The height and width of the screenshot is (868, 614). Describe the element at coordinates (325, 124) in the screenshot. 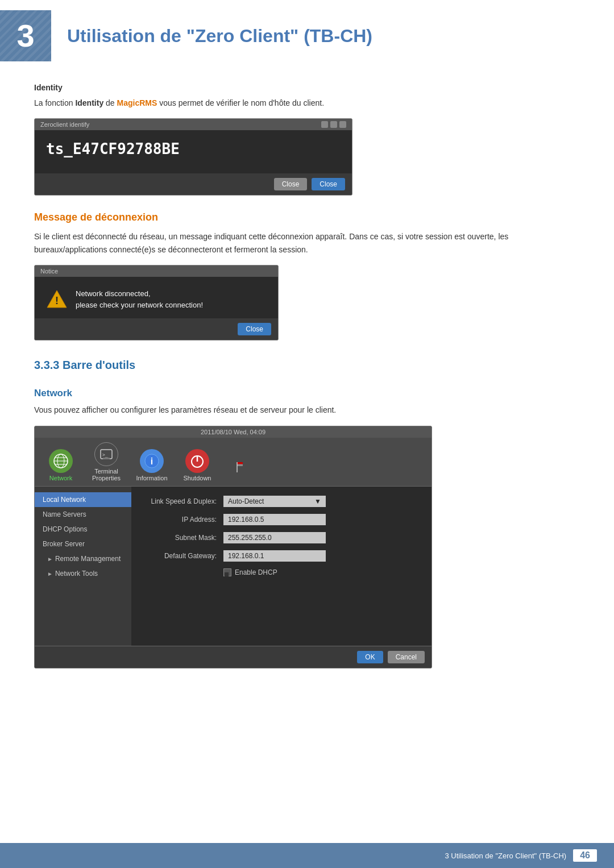

I see `titlebar-btn-min` at that location.